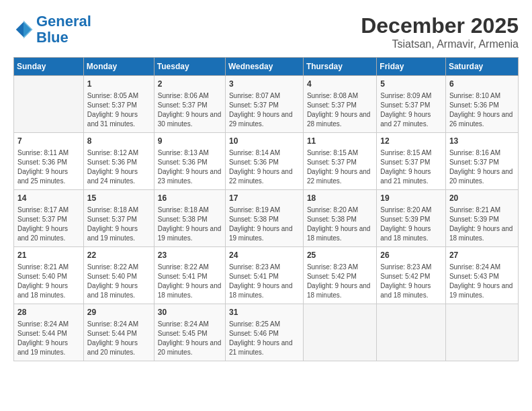 Image resolution: width=532 pixels, height=411 pixels. I want to click on logo-blue: Blue, so click(52, 38).